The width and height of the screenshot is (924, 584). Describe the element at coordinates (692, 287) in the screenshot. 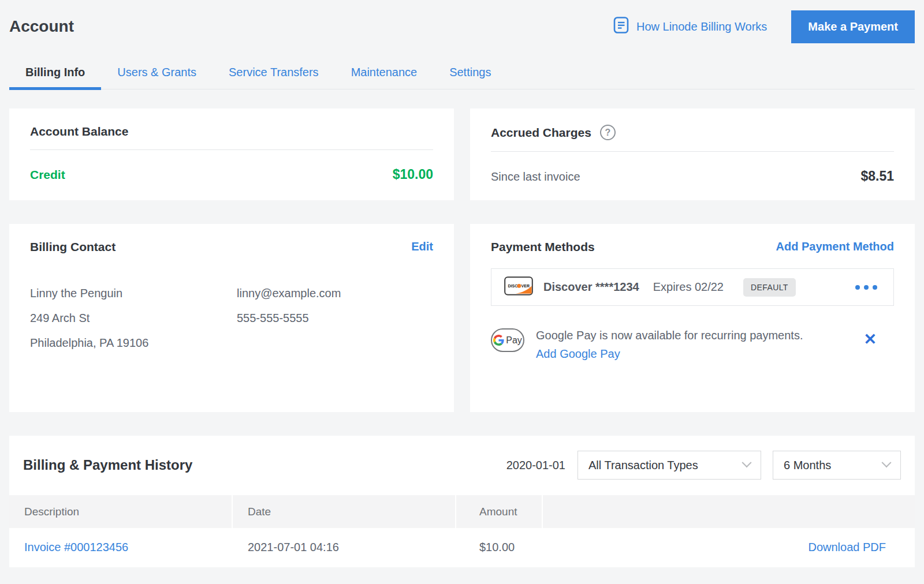

I see `payment-method-row: DISC VER Discover ****1234 Expires 02/22…` at that location.